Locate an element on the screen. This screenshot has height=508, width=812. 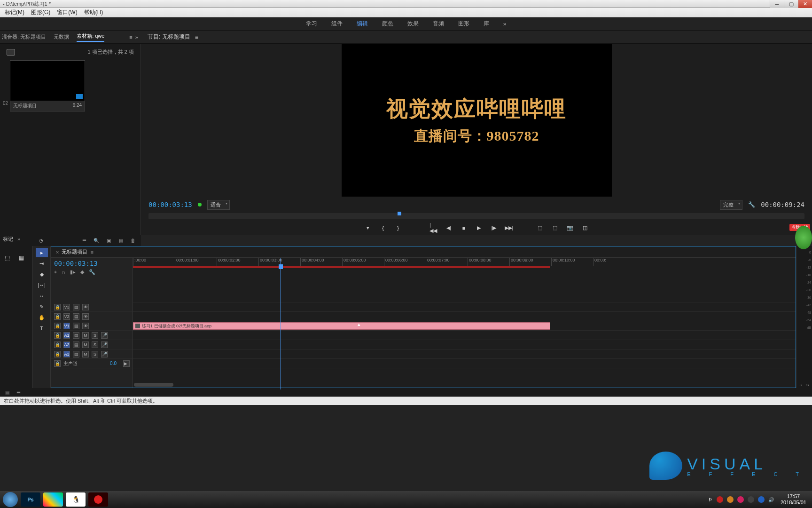
taskbar-recorder is located at coordinates (98, 500).